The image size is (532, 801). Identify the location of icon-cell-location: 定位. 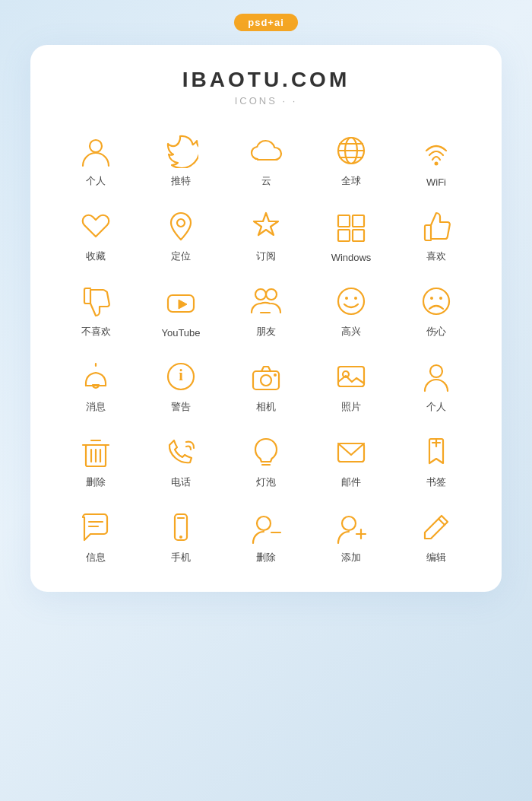
(181, 233).